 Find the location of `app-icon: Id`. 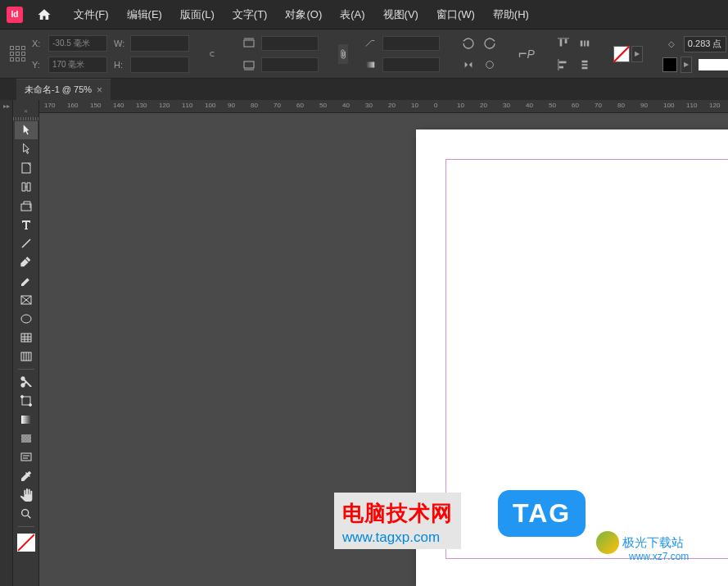

app-icon: Id is located at coordinates (15, 15).